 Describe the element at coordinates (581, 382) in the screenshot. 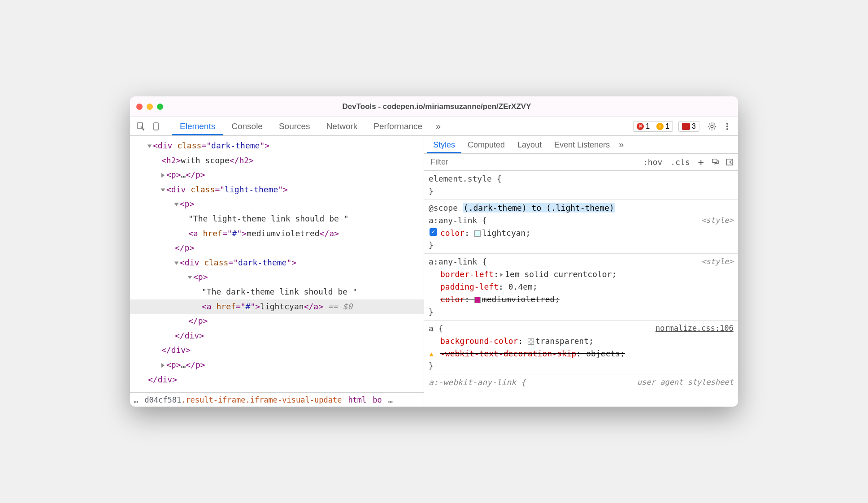

I see `style-rule: user agent stylesheeta:-webkit-any-link …` at that location.